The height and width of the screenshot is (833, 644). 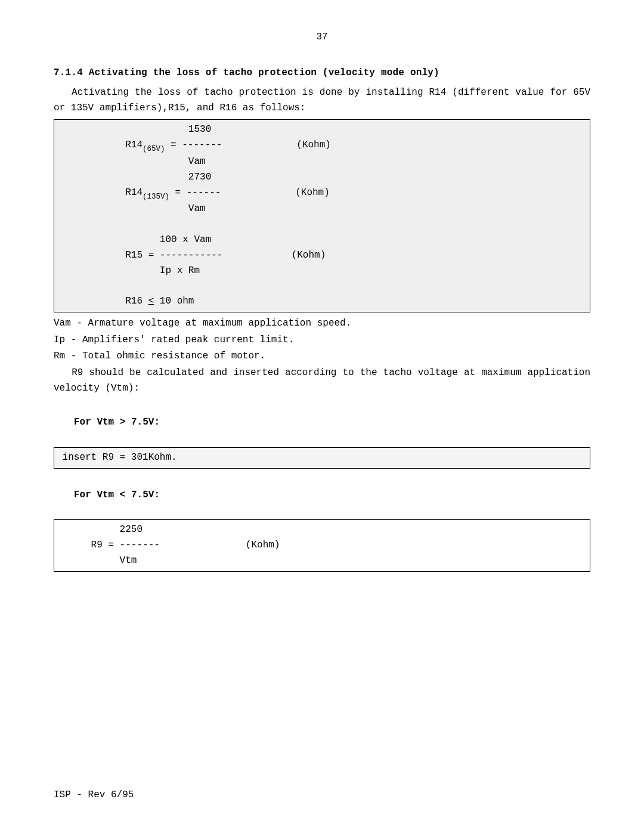 What do you see at coordinates (249, 193) in the screenshot?
I see `r14-135-post: = ------ (Kohm)` at bounding box center [249, 193].